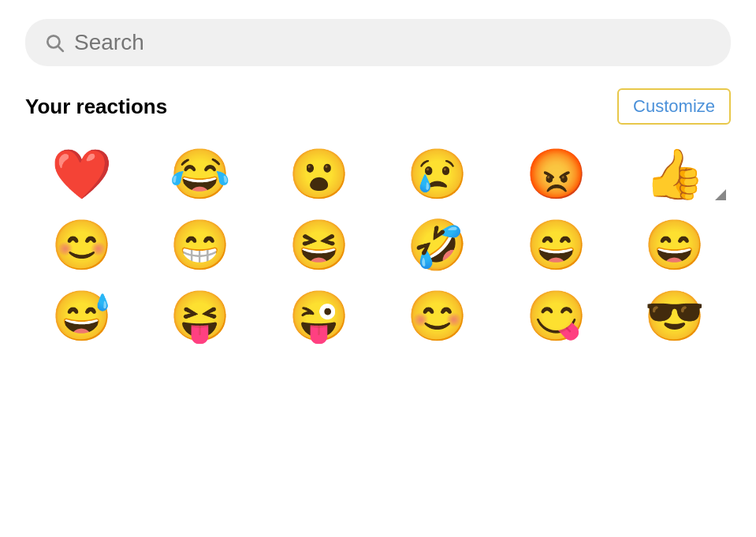  What do you see at coordinates (200, 174) in the screenshot?
I see `emoji-joy: 😂` at bounding box center [200, 174].